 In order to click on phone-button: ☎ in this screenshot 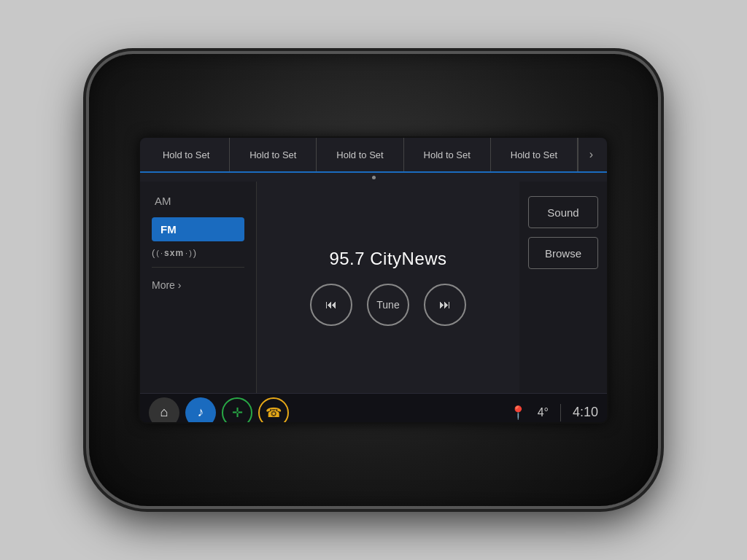, I will do `click(274, 410)`.